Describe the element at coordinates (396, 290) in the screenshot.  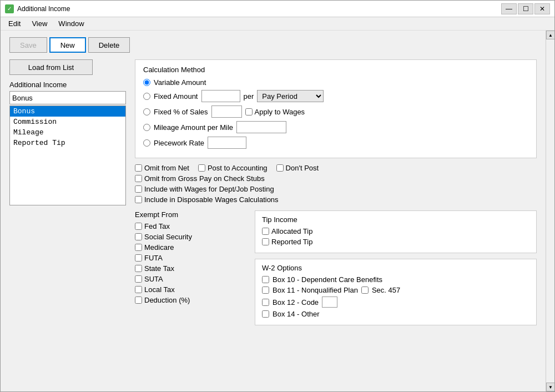
I see `w2-box11-row: Box 11 - Nonqualified Plan Sec. 457` at that location.